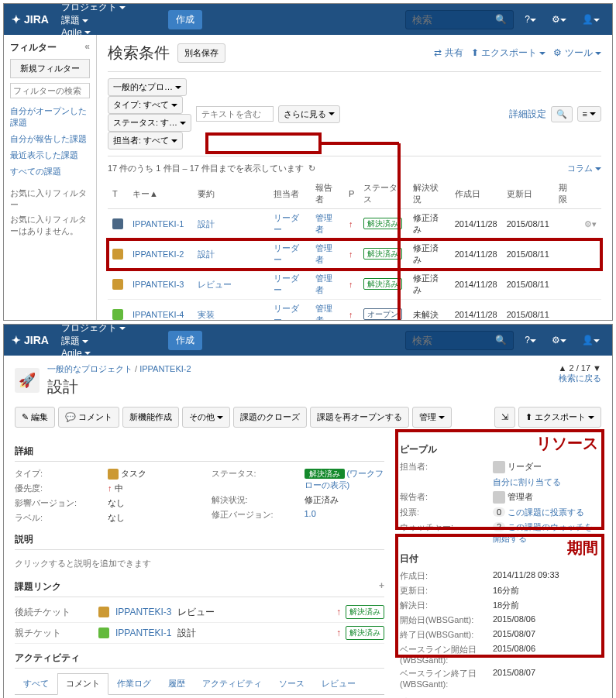 This screenshot has width=616, height=698. I want to click on sidebar-filter-link: すべての課題, so click(50, 172).